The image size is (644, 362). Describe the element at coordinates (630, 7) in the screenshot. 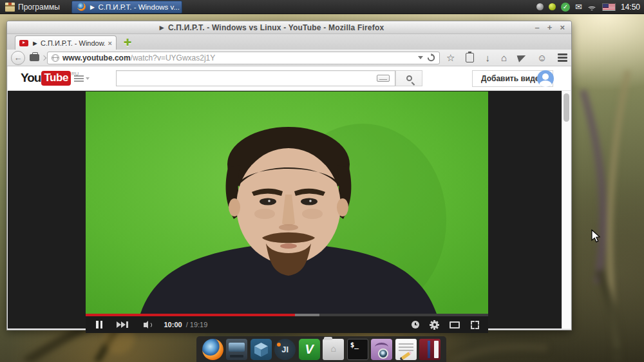

I see `panel-clock: 14:50` at that location.